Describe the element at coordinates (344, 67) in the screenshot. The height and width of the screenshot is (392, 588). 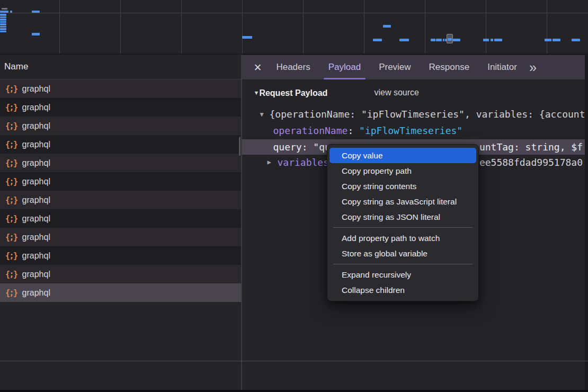
I see `tab-payload: Payload` at that location.